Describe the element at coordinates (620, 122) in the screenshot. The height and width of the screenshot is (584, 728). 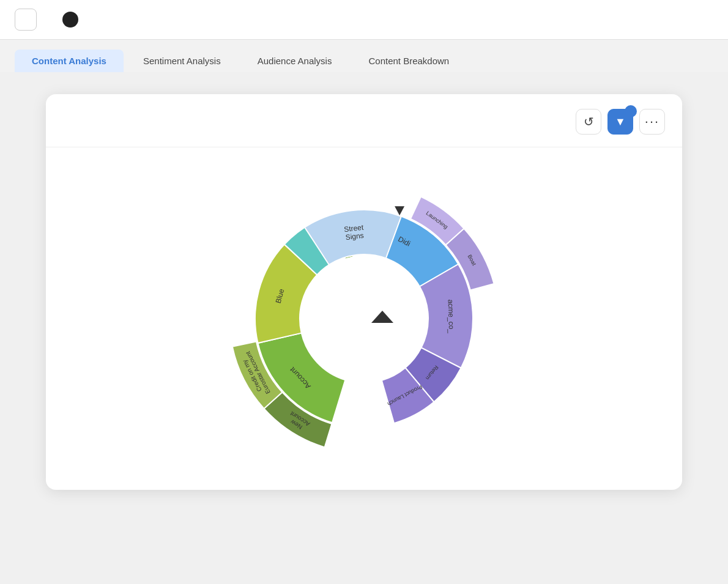
I see `filter-icon: ▼` at that location.